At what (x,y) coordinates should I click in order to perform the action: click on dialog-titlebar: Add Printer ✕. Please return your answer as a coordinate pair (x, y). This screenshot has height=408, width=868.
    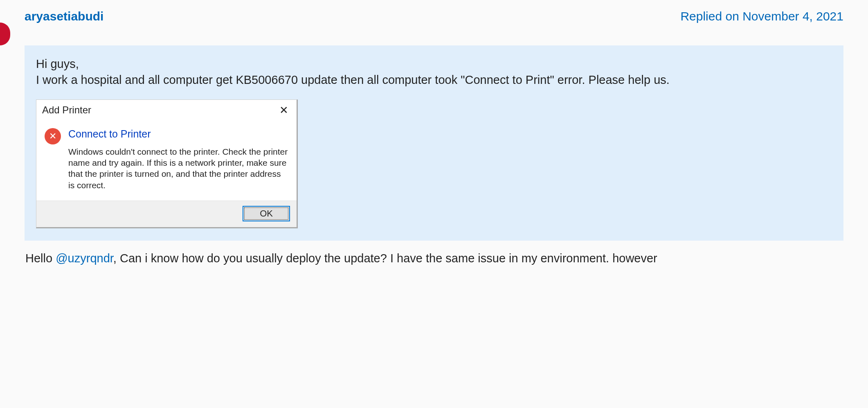
    Looking at the image, I should click on (166, 110).